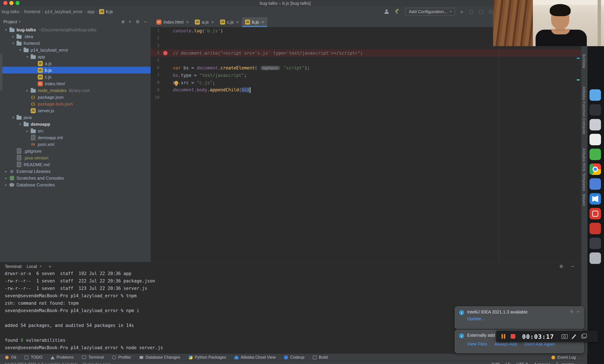  Describe the element at coordinates (76, 104) in the screenshot. I see `tree-item-package-lock-json: {}package-lock.json` at that location.